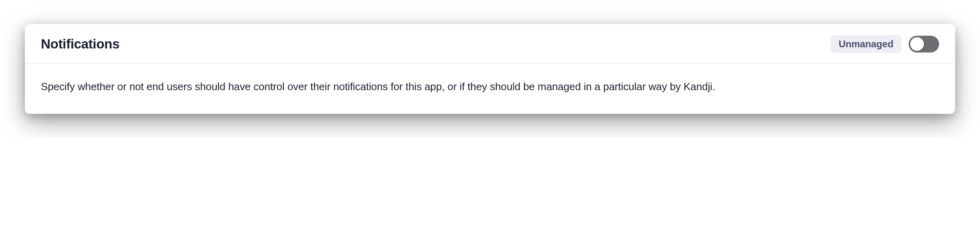  Describe the element at coordinates (885, 44) in the screenshot. I see `header-controls: Unmanaged` at that location.